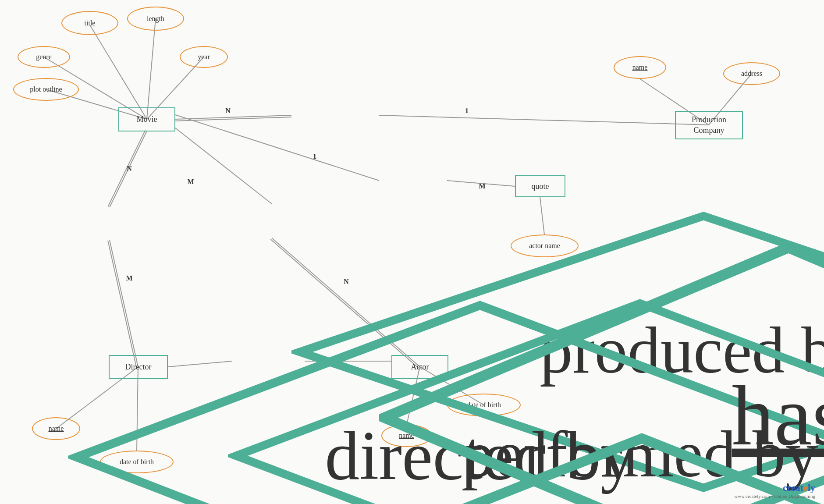 The height and width of the screenshot is (504, 824). What do you see at coordinates (407, 436) in the screenshot?
I see `attr-actor-name2: name` at bounding box center [407, 436].